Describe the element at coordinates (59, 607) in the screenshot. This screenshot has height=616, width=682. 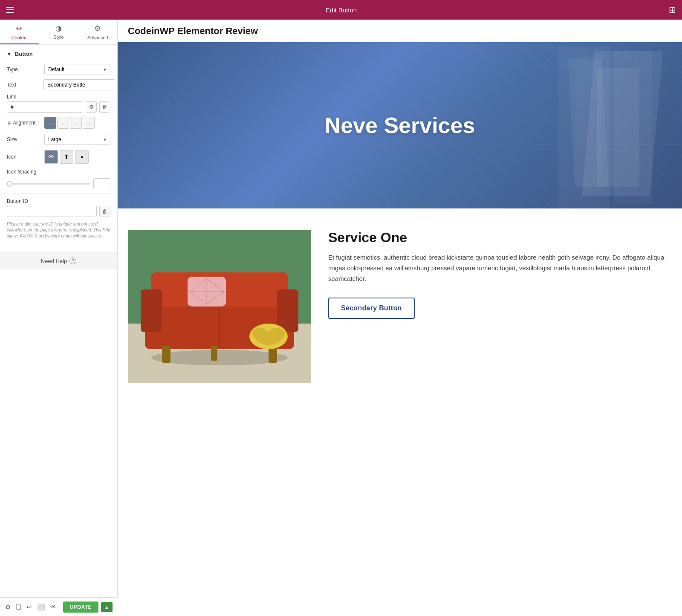
I see `footer-bar: ⚙ ❑ ↩ ⬜ 👁 UPDATE ▲` at that location.